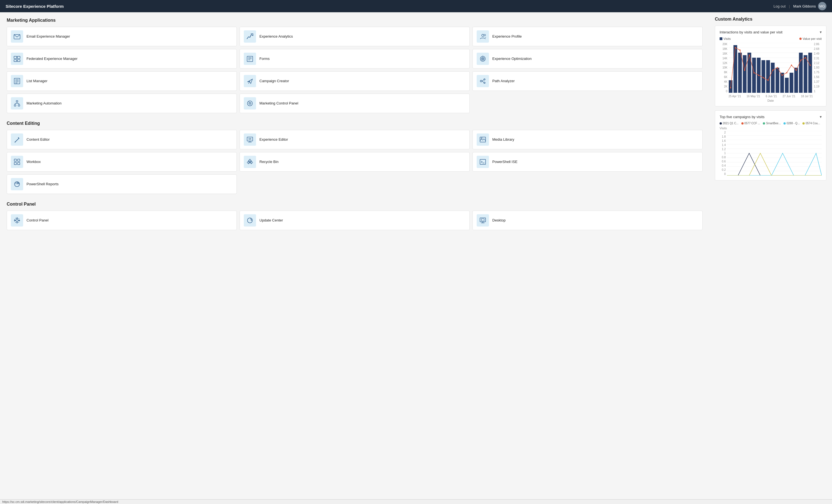  What do you see at coordinates (416, 6) in the screenshot?
I see `app-header: Sitecore Experience Platform Log out | M…` at bounding box center [416, 6].